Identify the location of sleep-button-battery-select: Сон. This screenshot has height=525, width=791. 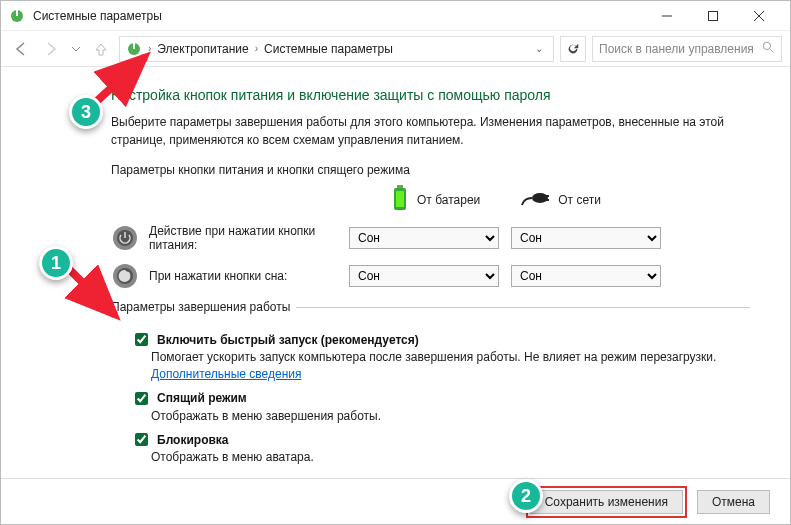
(424, 276).